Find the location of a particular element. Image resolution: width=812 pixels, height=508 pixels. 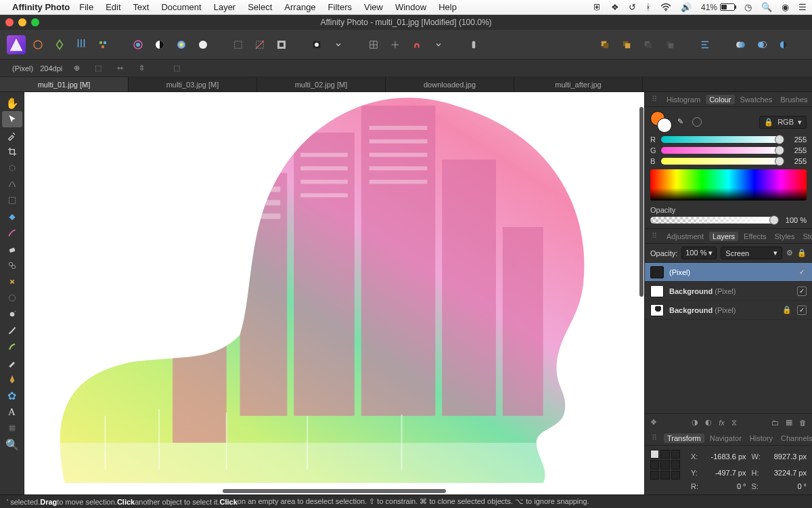

flood-select-tool is located at coordinates (12, 184).